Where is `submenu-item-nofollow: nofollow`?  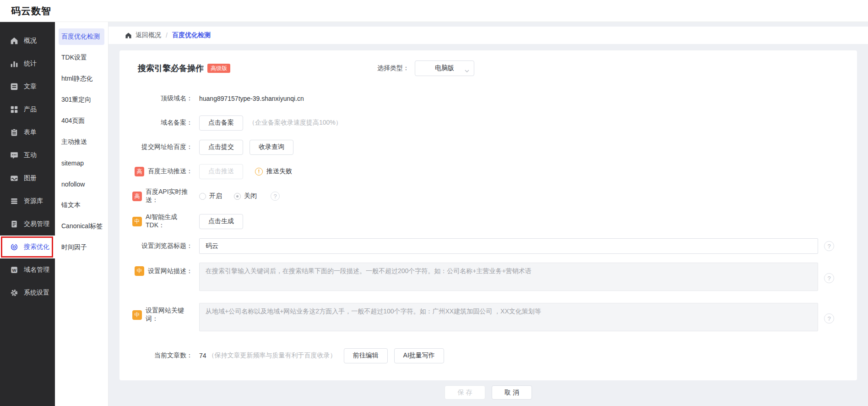
submenu-item-nofollow: nofollow is located at coordinates (81, 184).